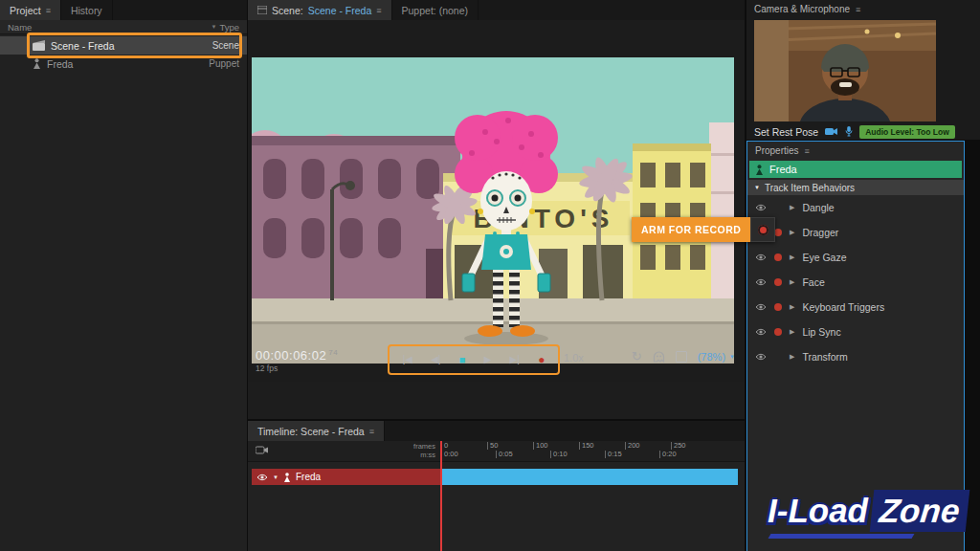 The width and height of the screenshot is (980, 551). What do you see at coordinates (287, 11) in the screenshot?
I see `tab-scene-prefix: Scene:` at bounding box center [287, 11].